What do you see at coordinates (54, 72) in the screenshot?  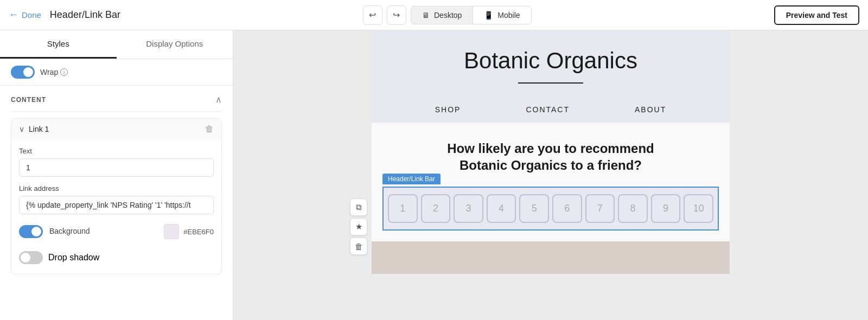 I see `wrap-label: Wrap i` at bounding box center [54, 72].